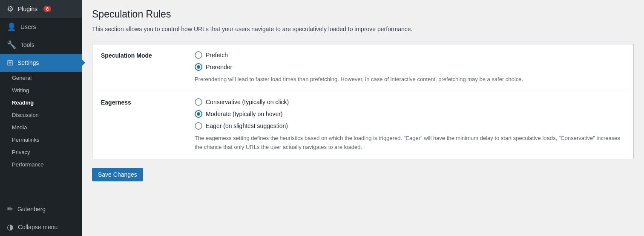 The height and width of the screenshot is (236, 644). What do you see at coordinates (148, 55) in the screenshot?
I see `speculation-mode-label: Speculation Mode` at bounding box center [148, 55].